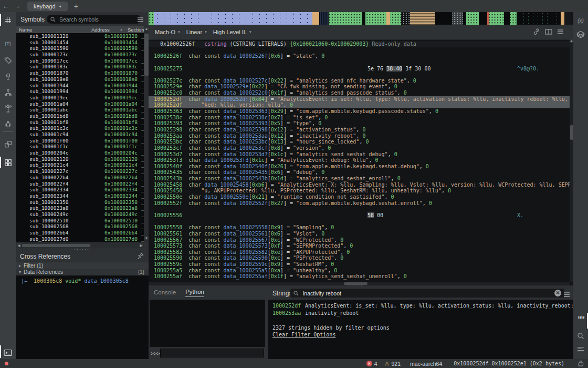  Describe the element at coordinates (80, 122) in the screenshot. I see `symbol-row: sub_100001bf80x100001bf8__text` at that location.